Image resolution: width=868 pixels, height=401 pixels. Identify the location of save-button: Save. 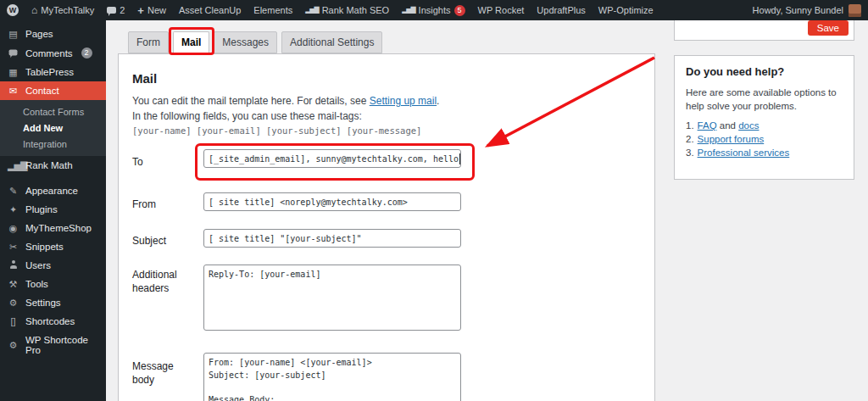
(828, 28).